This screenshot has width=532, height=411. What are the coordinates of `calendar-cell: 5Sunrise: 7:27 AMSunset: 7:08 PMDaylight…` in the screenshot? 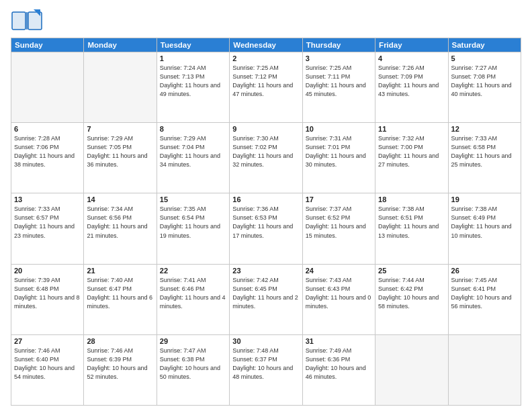 It's located at (484, 87).